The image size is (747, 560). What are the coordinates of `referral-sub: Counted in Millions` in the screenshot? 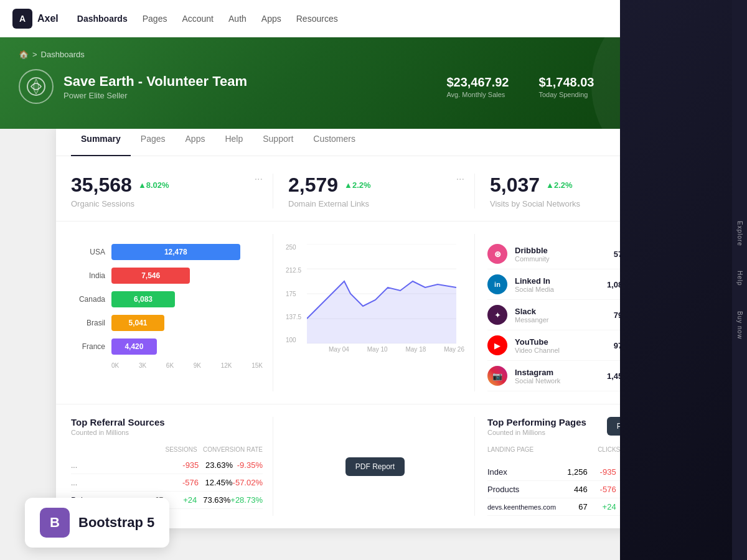 It's located at (118, 432).